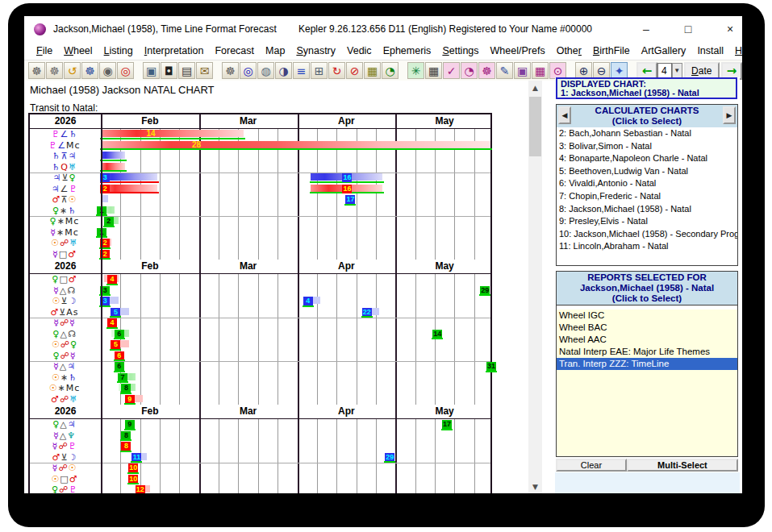 This screenshot has width=772, height=532. I want to click on calculated-chart-item: 11: Lincoln,Abraham - Natal, so click(647, 247).